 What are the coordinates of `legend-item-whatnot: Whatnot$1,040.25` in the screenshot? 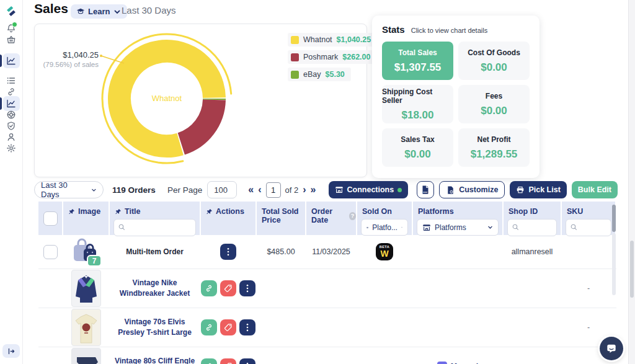 It's located at (332, 40).